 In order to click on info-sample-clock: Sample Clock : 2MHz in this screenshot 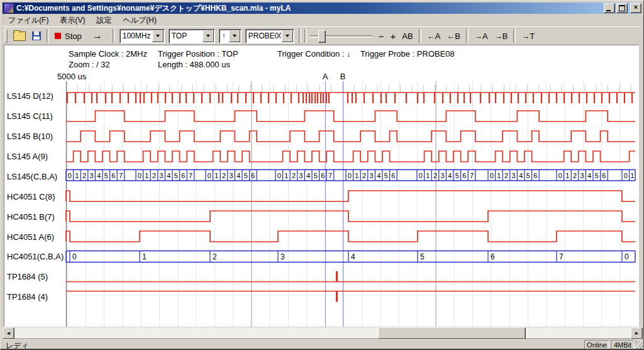, I will do `click(108, 54)`.